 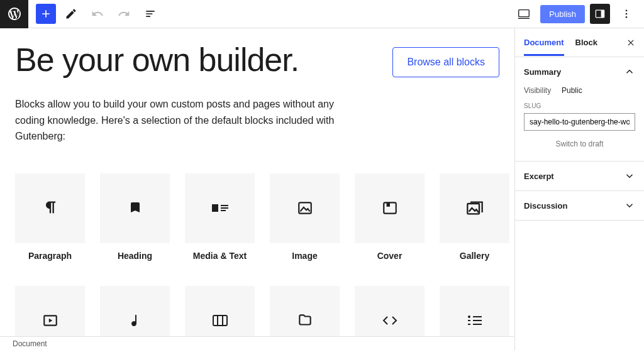 I want to click on close-icon, so click(x=631, y=43).